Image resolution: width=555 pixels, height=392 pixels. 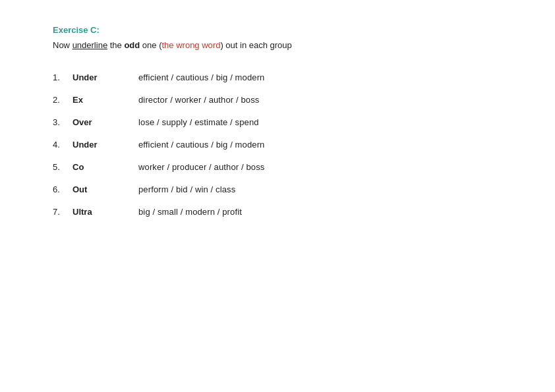 What do you see at coordinates (63, 189) in the screenshot?
I see `row-number: 6.` at bounding box center [63, 189].